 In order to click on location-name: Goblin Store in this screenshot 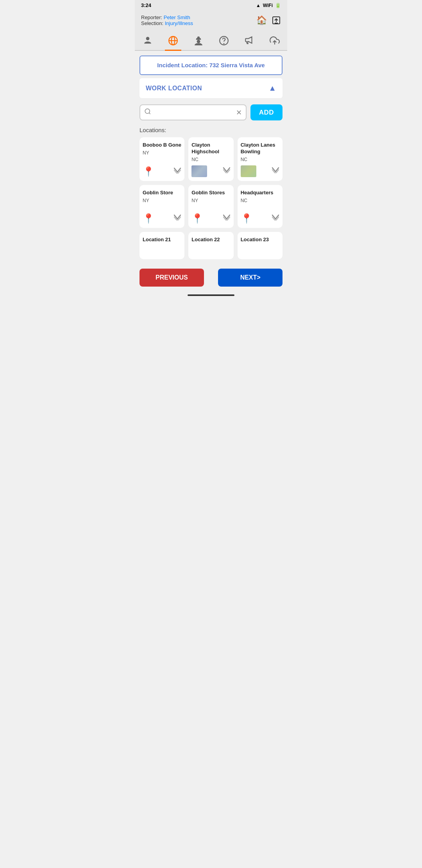, I will do `click(158, 193)`.